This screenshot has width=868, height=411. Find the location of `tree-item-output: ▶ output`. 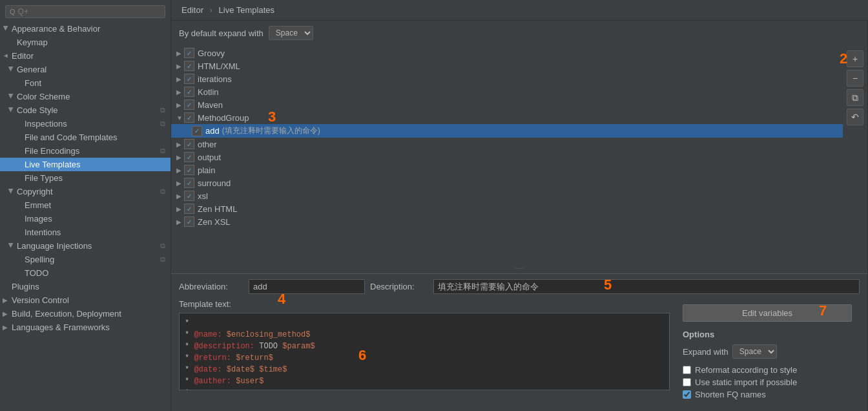

tree-item-output: ▶ output is located at coordinates (507, 157).